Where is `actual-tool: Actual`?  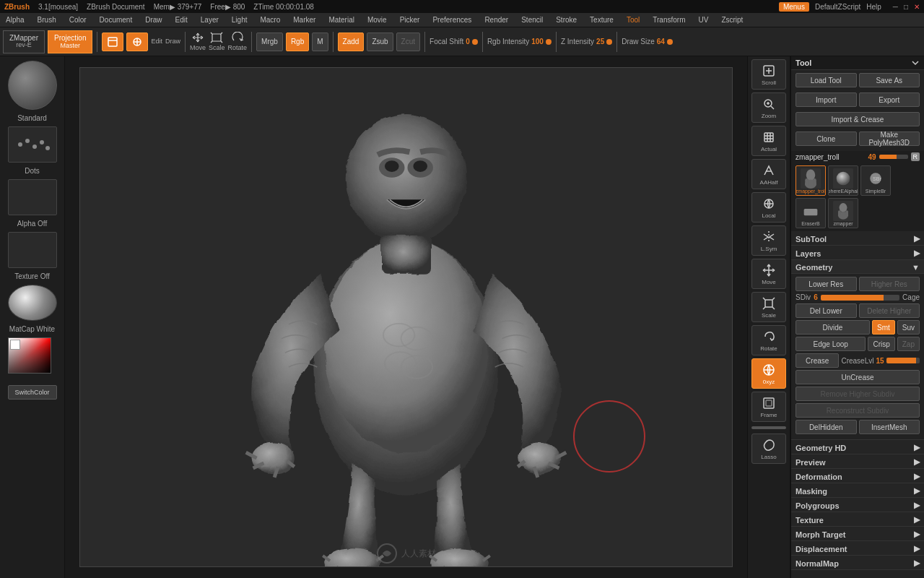 actual-tool: Actual is located at coordinates (769, 141).